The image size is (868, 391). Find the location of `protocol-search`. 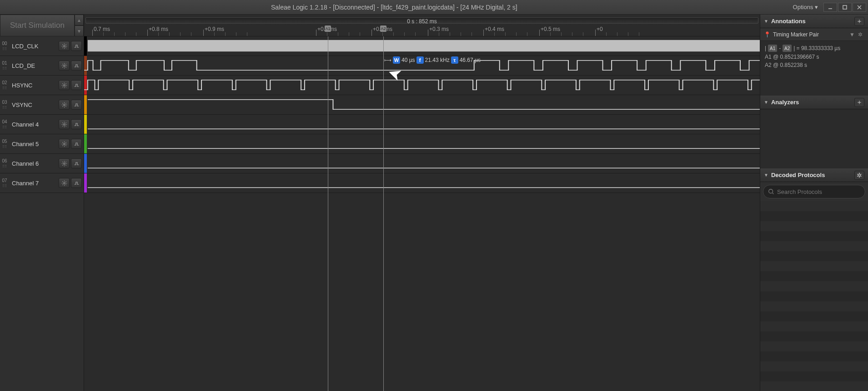

protocol-search is located at coordinates (814, 192).